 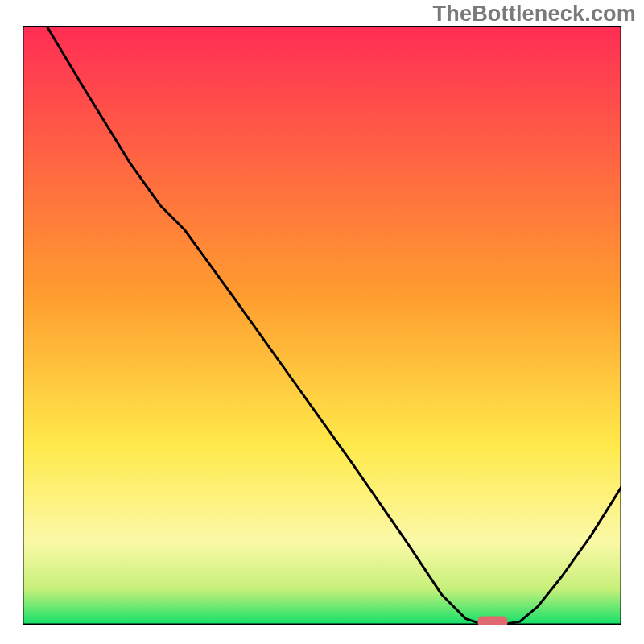 What do you see at coordinates (493, 621) in the screenshot?
I see `optimal-marker` at bounding box center [493, 621].